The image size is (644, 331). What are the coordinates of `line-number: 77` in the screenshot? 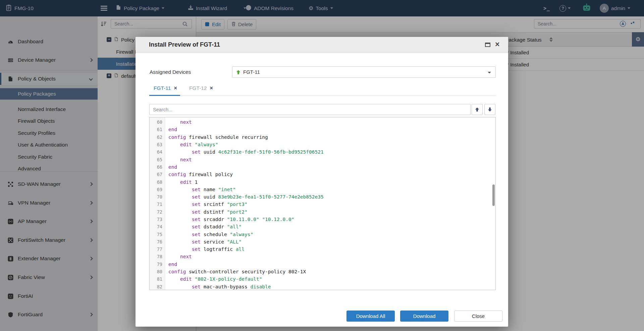 It's located at (157, 249).